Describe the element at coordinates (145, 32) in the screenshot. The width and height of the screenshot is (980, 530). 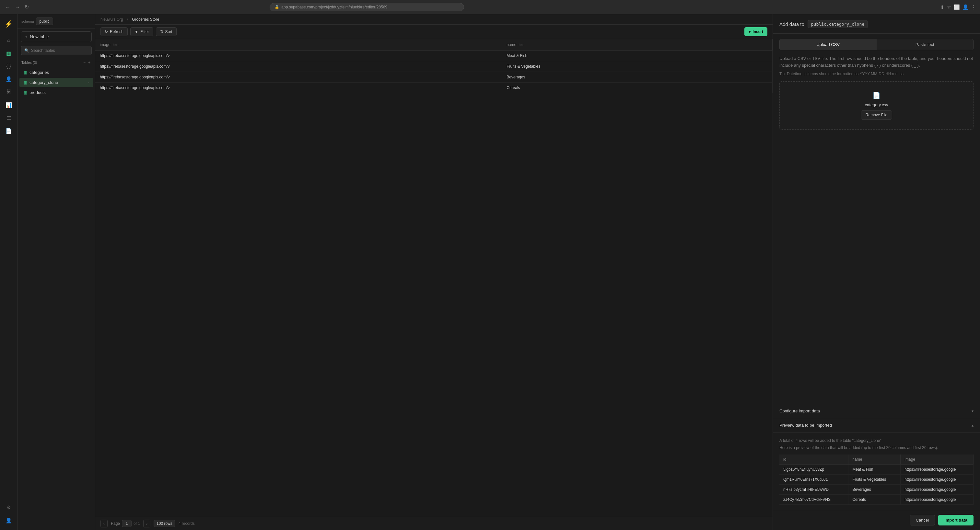
I see `filter-label: Filter` at that location.